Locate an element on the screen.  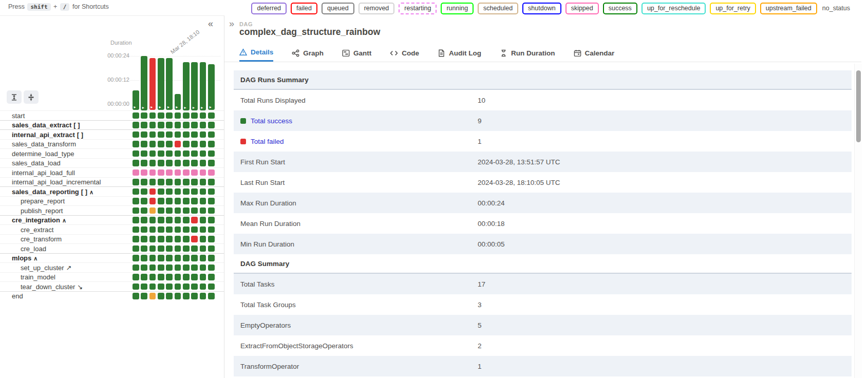
tab-gantt: Gantt is located at coordinates (356, 53).